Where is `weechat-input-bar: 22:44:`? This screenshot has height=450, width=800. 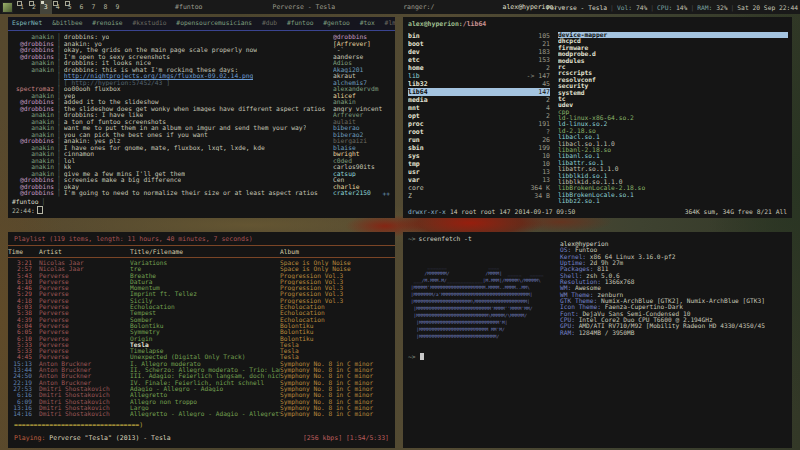 weechat-input-bar: 22:44: is located at coordinates (28, 210).